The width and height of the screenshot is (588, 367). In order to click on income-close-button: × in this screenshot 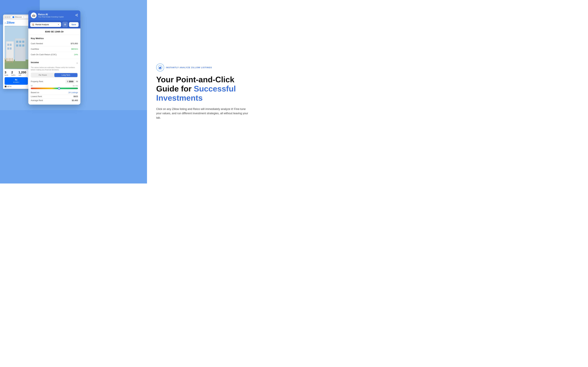, I will do `click(77, 63)`.